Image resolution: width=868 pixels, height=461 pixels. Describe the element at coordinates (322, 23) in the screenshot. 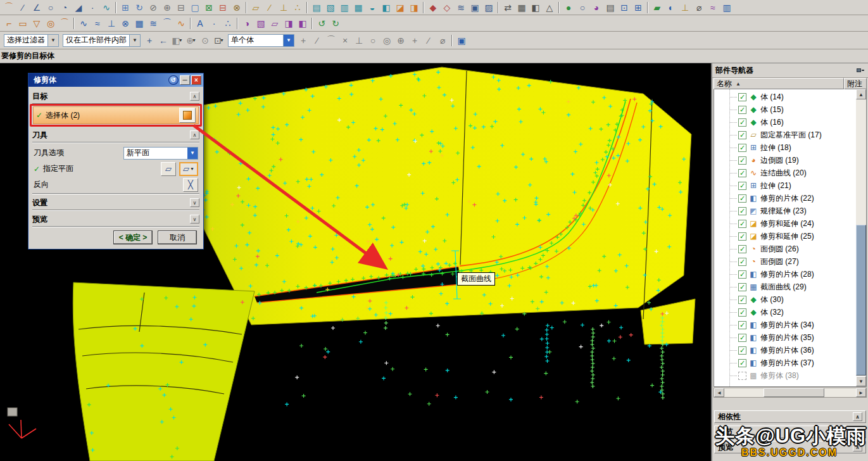

I see `refresh-icon: ↺` at that location.